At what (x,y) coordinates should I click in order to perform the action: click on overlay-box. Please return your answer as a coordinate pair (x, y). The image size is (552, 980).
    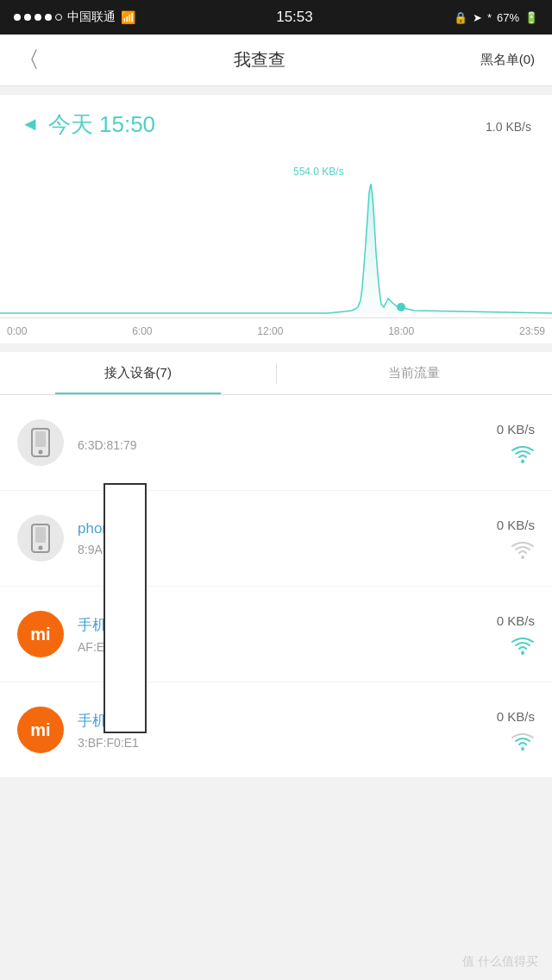
    Looking at the image, I should click on (125, 608).